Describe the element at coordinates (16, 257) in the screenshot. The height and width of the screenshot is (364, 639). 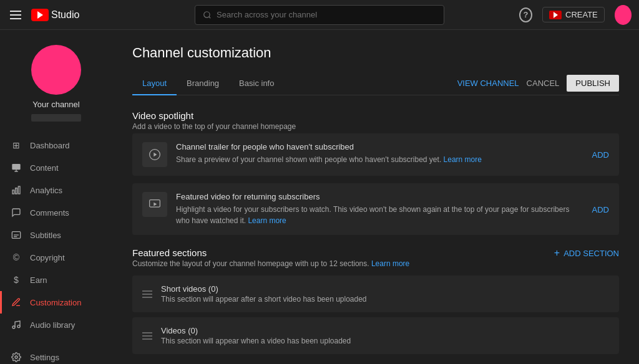
I see `copyright-icon: ©` at that location.